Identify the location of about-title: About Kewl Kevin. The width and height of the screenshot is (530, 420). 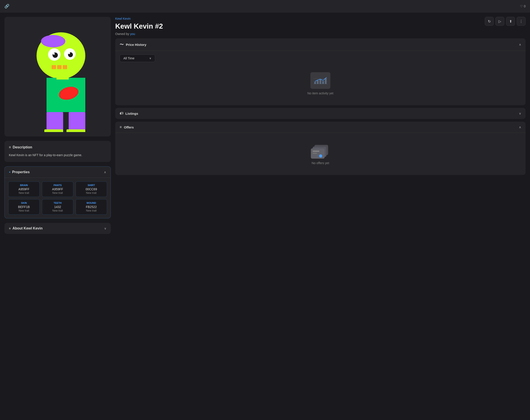
(26, 228).